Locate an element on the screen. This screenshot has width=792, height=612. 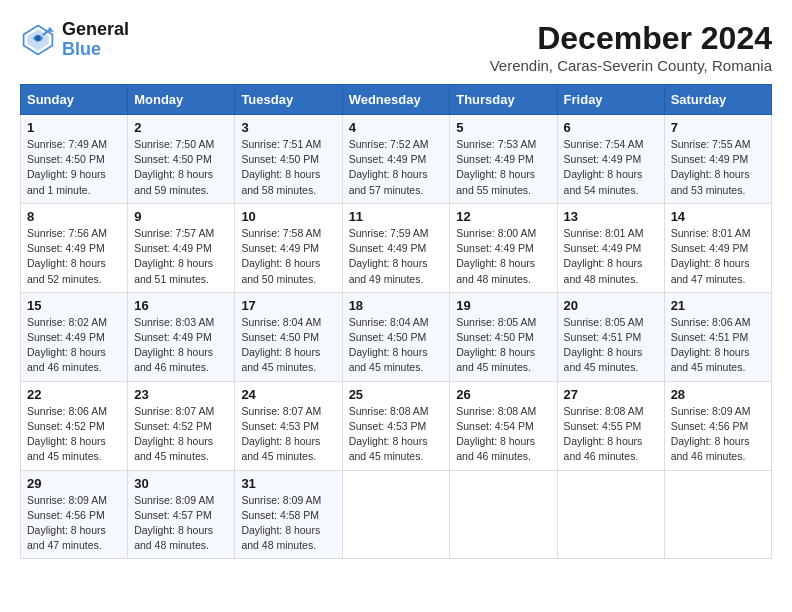
day-number: 6 is located at coordinates (611, 128).